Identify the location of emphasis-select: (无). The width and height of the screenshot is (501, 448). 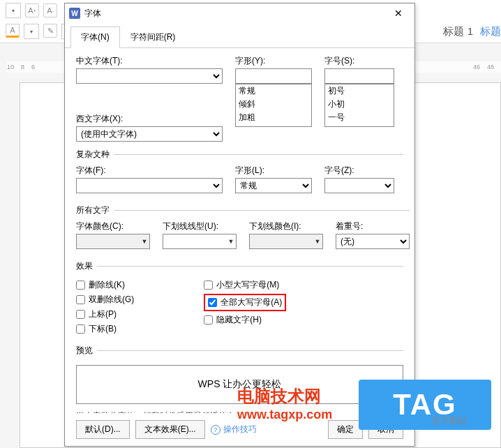
(373, 241).